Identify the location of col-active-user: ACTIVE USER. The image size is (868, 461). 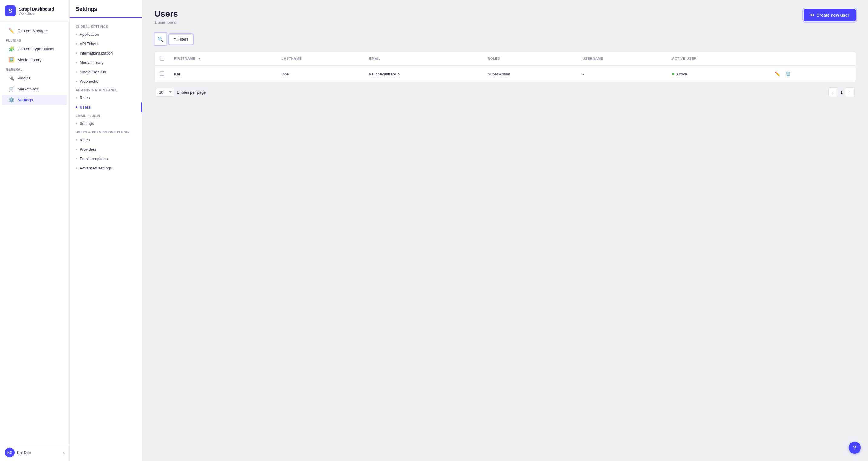
(718, 59).